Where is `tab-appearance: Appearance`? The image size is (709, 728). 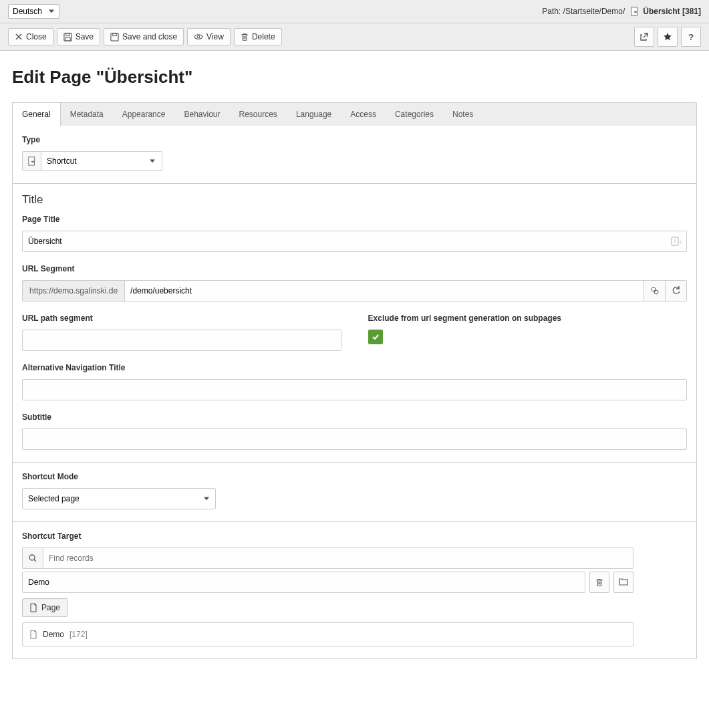 tab-appearance: Appearance is located at coordinates (144, 114).